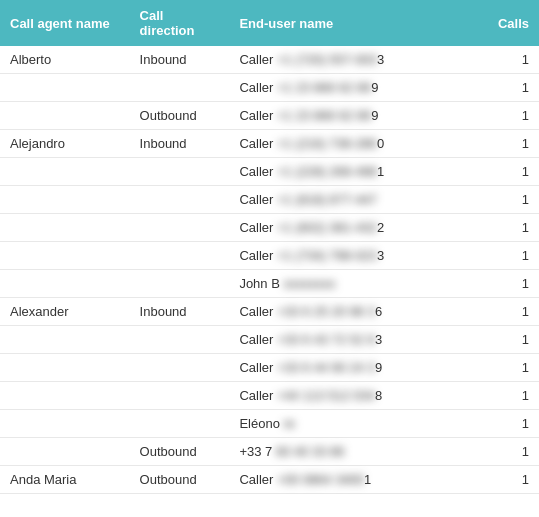 The image size is (539, 517). I want to click on table-row: John B xxxxxxxx1, so click(270, 284).